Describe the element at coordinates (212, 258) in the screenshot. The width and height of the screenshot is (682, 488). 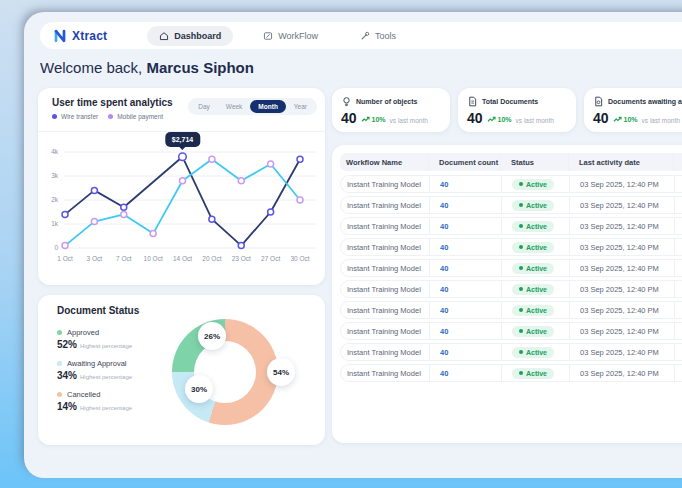
I see `svg-text: 20 Oct` at that location.